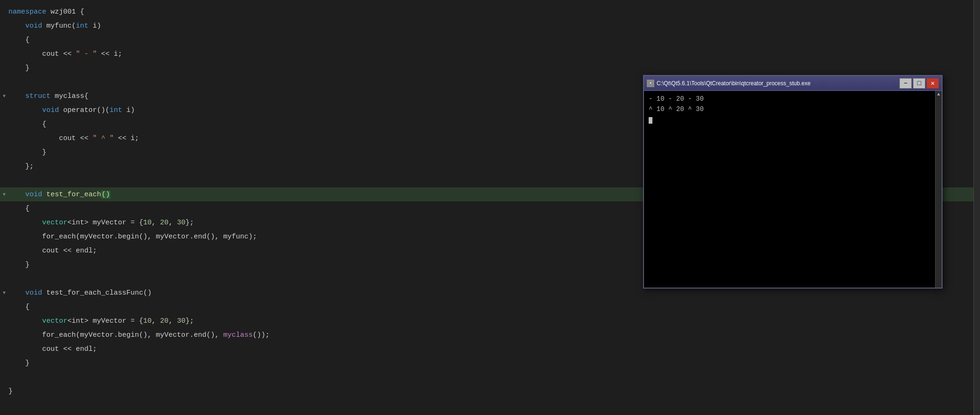 Image resolution: width=980 pixels, height=415 pixels. Describe the element at coordinates (59, 195) in the screenshot. I see `code-text: void test_for_each()` at that location.